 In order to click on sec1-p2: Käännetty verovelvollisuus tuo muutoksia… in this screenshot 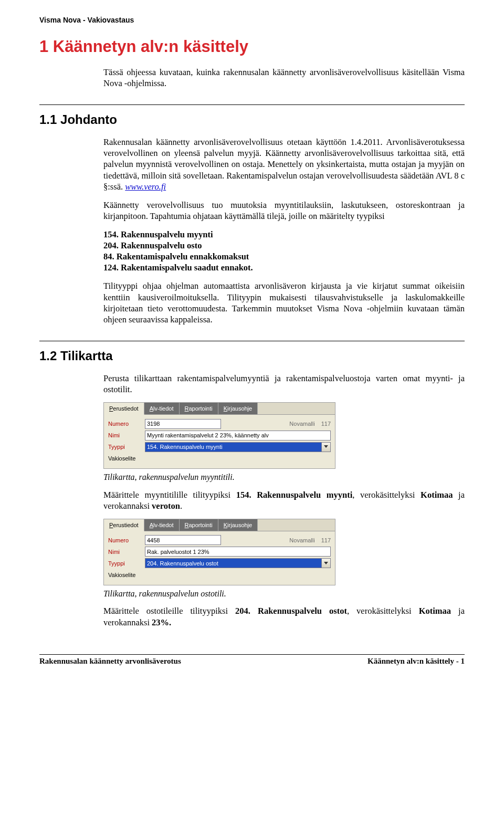, I will do `click(284, 211)`.